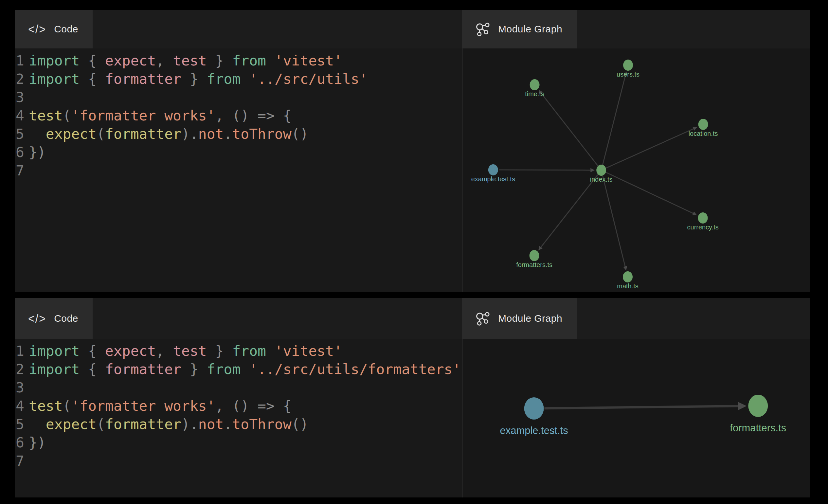 The height and width of the screenshot is (504, 828). I want to click on graph-node-currency.ts, so click(703, 218).